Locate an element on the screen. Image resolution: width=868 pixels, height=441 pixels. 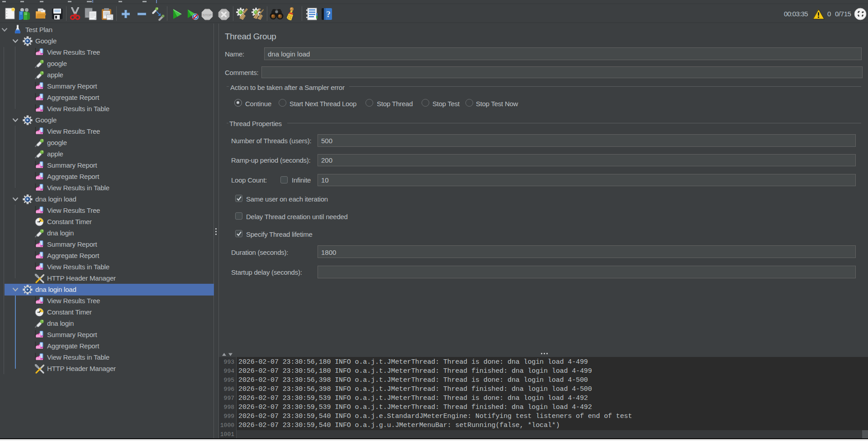
svg-text: STOP is located at coordinates (207, 15).